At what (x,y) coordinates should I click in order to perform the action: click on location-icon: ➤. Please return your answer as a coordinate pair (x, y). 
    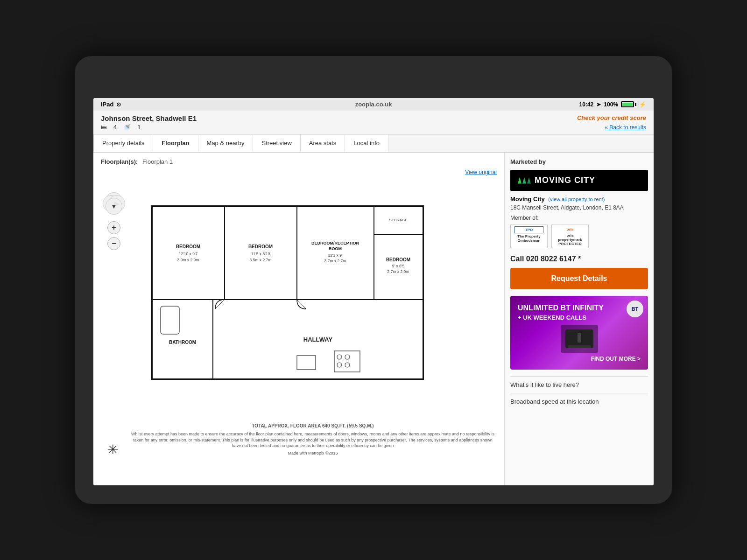
    Looking at the image, I should click on (599, 105).